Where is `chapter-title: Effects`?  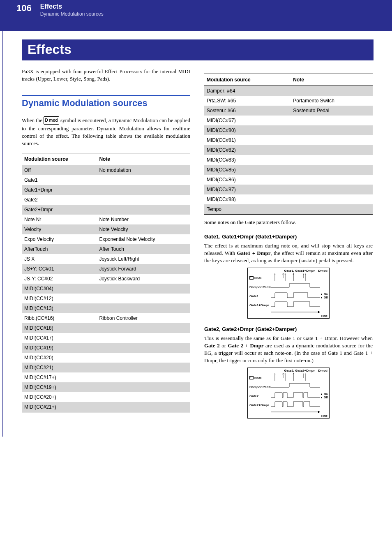 chapter-title: Effects is located at coordinates (198, 50).